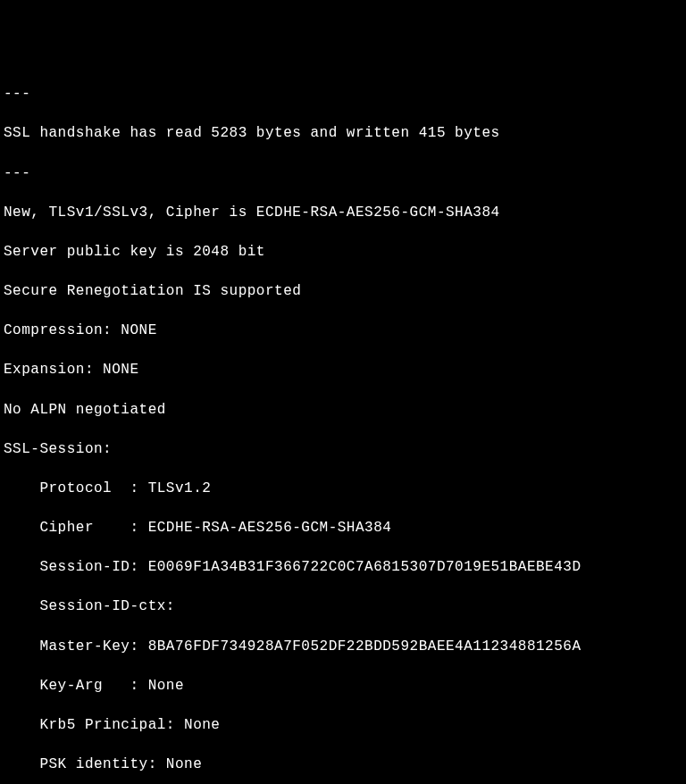  What do you see at coordinates (343, 291) in the screenshot?
I see `renegotiation-line: Secure Renegotiation IS supported` at bounding box center [343, 291].